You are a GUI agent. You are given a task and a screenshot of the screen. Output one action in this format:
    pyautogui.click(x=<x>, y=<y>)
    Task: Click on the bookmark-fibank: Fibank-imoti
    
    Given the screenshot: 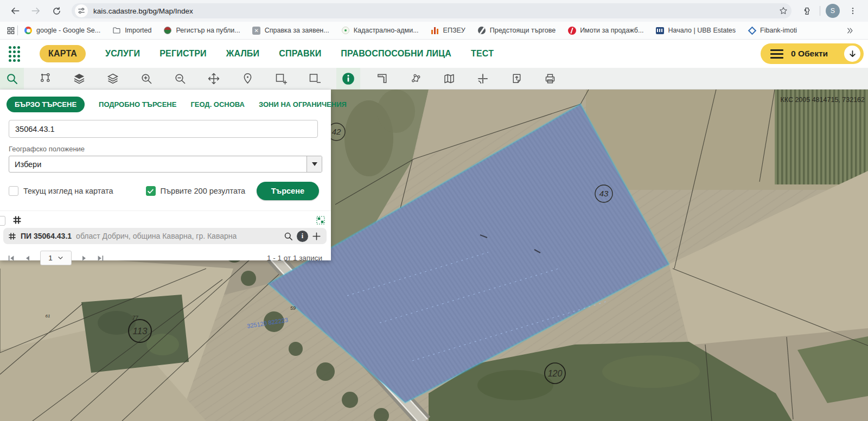 What is the action you would take?
    pyautogui.click(x=773, y=30)
    